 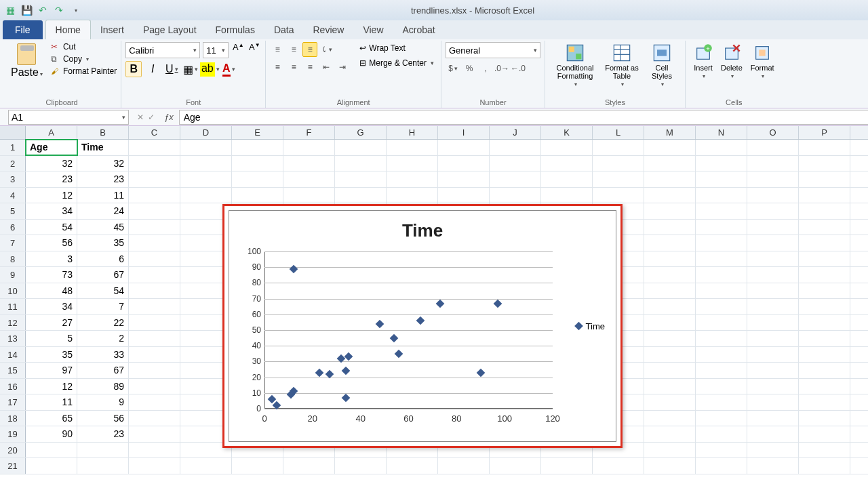 I want to click on font-color-button: A, so click(x=229, y=69).